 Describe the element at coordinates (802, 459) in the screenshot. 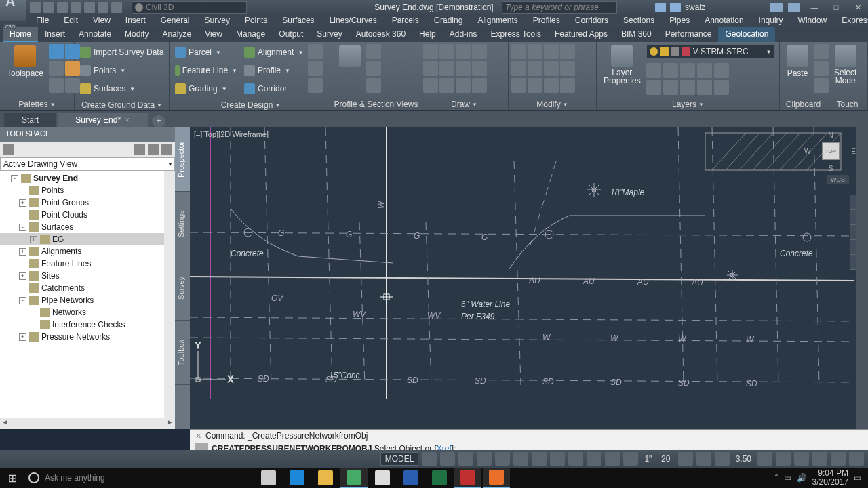

I see `isolate-icon` at that location.